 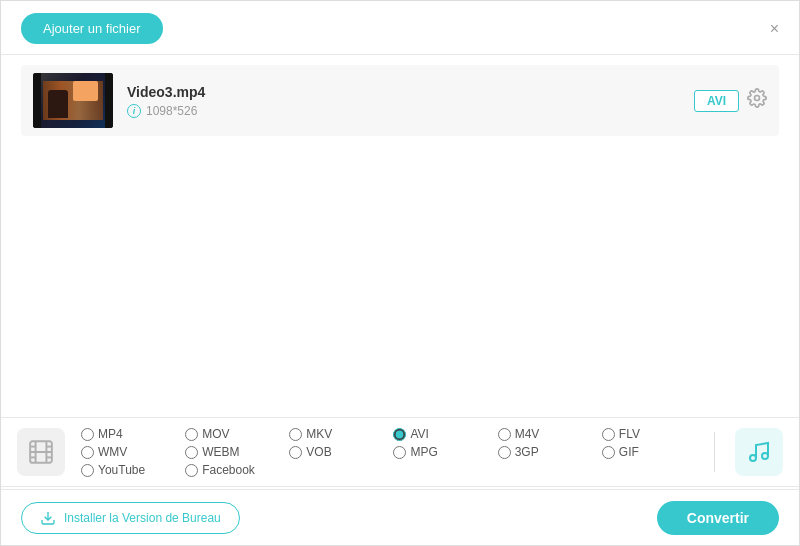 I want to click on format-option-mkv: MKV, so click(x=341, y=434).